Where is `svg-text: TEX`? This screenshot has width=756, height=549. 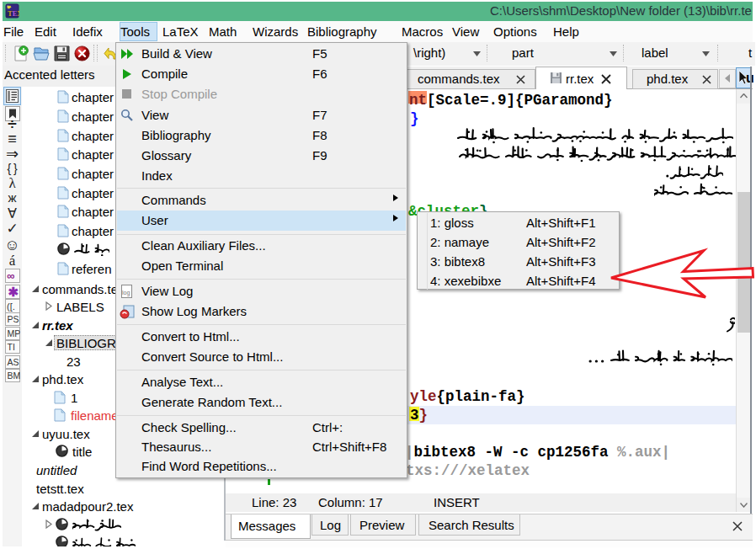 svg-text: TEX is located at coordinates (13, 13).